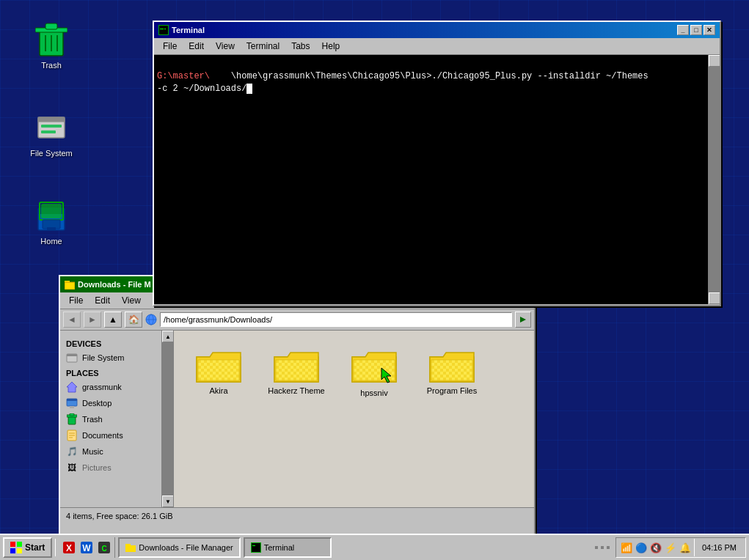 This screenshot has height=560, width=749. Describe the element at coordinates (51, 46) in the screenshot. I see `trash-desktop-icon: Trash` at that location.